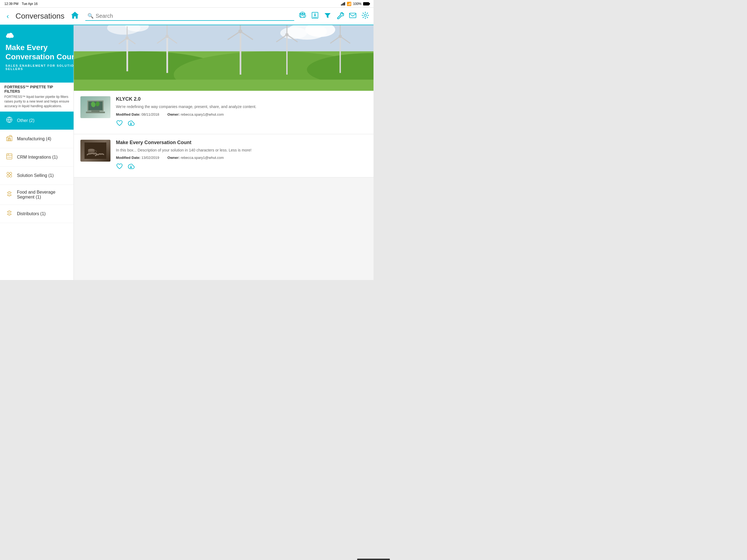 The height and width of the screenshot is (560, 747). I want to click on distributors-icon, so click(9, 214).